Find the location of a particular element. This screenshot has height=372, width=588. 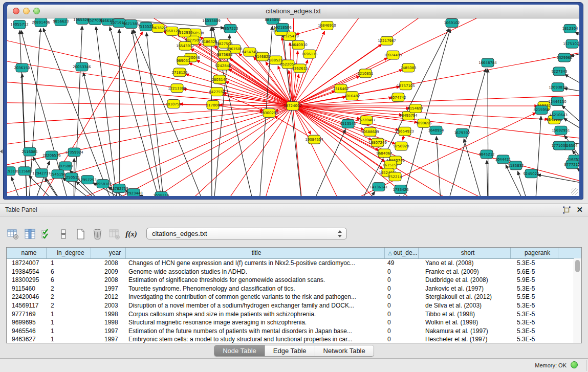

column-header-pagerank: pagerank is located at coordinates (534, 253).